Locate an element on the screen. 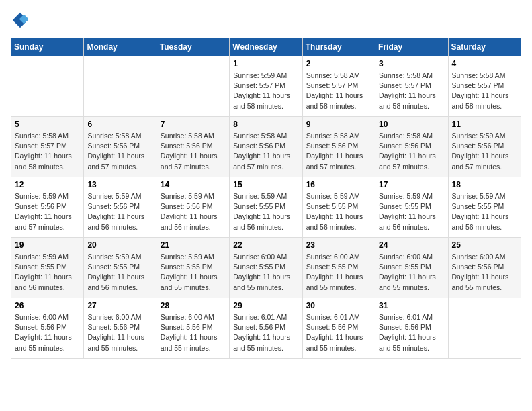  day-number: 4 is located at coordinates (485, 64).